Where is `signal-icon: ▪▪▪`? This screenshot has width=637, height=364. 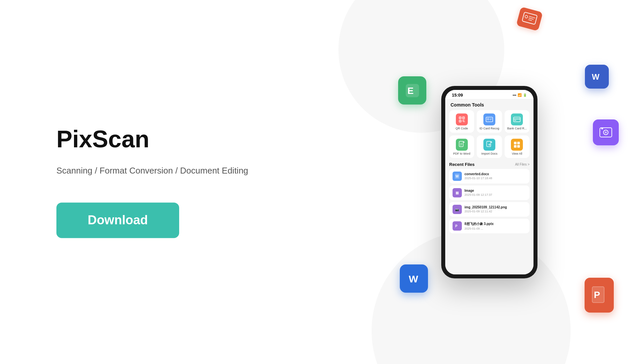 signal-icon: ▪▪▪ is located at coordinates (514, 95).